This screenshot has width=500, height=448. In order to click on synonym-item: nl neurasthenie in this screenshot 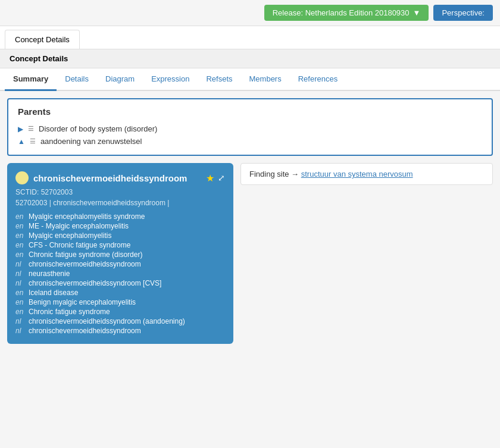, I will do `click(120, 274)`.